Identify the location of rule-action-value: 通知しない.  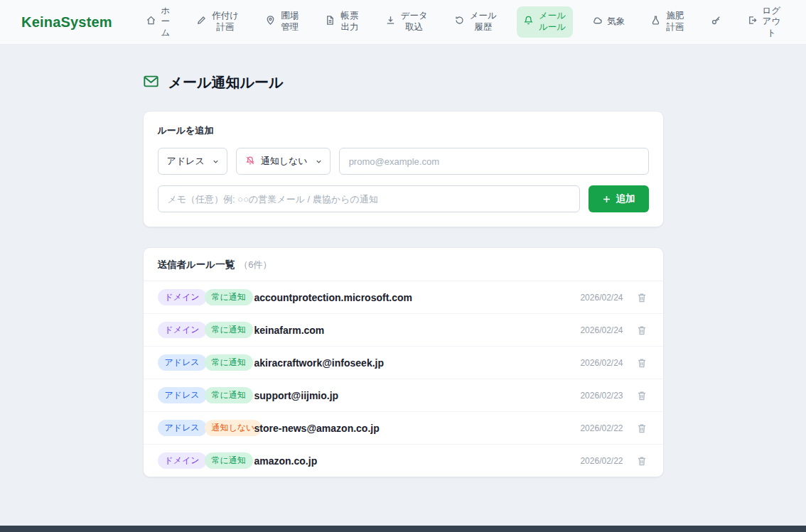
(284, 161).